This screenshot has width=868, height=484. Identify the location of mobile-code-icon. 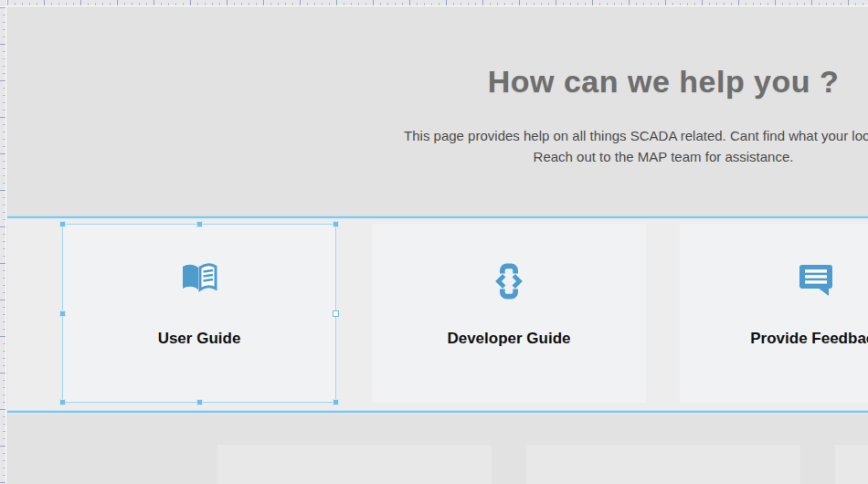
(509, 283).